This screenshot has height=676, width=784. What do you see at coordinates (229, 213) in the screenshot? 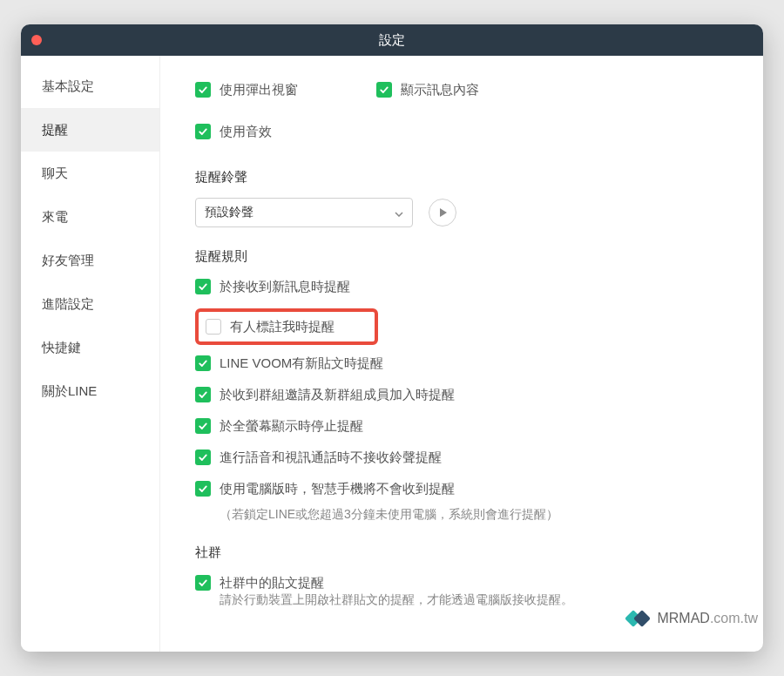
I see `ringtone-selected-value: 預設鈴聲` at bounding box center [229, 213].